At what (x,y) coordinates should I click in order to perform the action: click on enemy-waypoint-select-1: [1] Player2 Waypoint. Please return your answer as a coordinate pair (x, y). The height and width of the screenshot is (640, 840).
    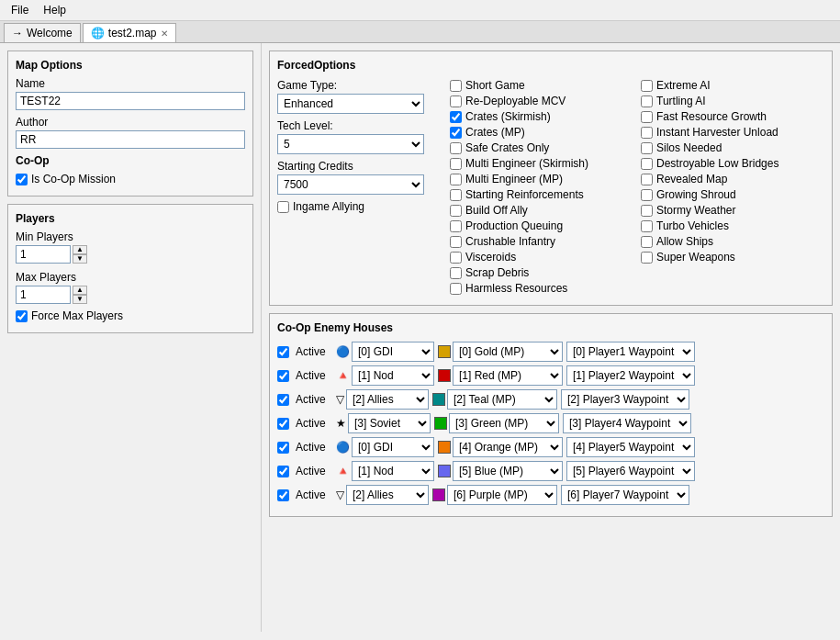
    Looking at the image, I should click on (631, 376).